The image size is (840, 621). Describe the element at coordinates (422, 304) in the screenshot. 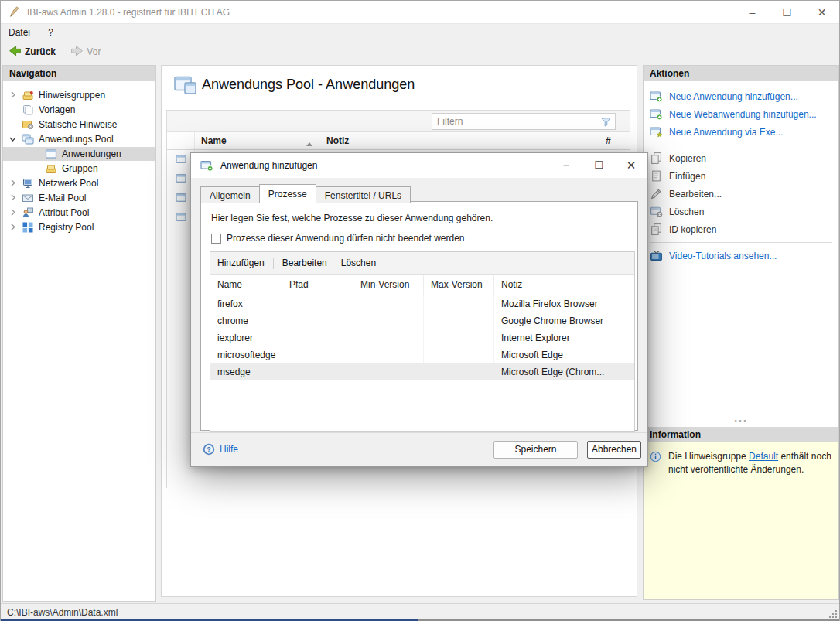

I see `process-row-firefox: firefoxMozilla Firefox Browser` at that location.